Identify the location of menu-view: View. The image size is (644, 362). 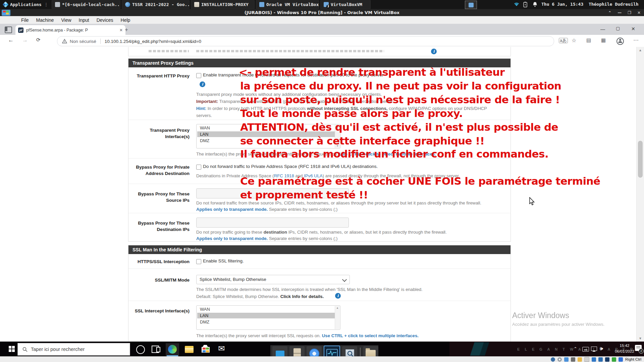
(66, 20).